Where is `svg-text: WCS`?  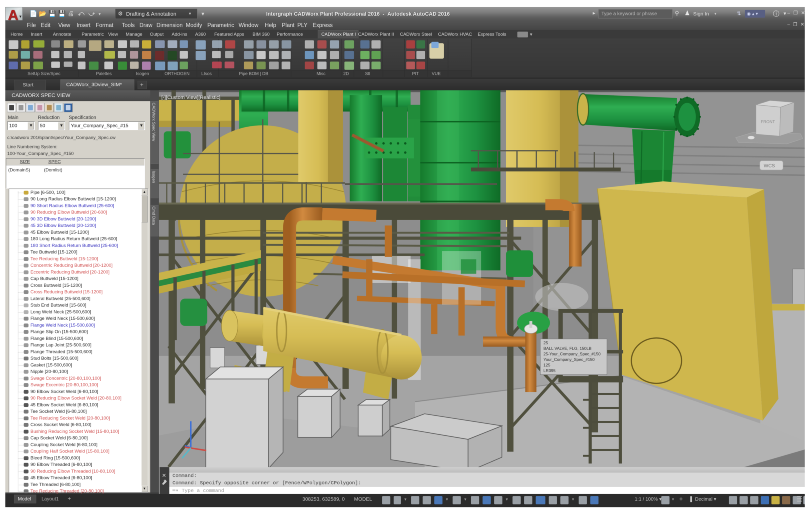 svg-text: WCS is located at coordinates (770, 165).